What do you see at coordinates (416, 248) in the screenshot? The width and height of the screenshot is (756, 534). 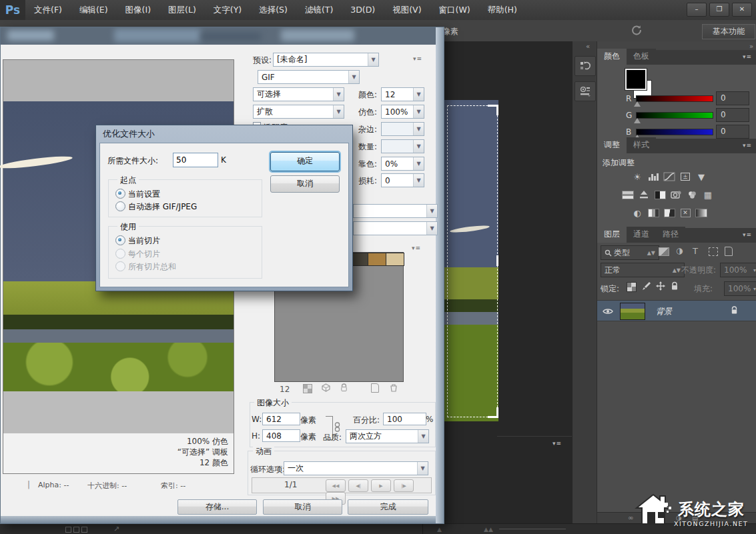 I see `color-table-menu-icon: ▾≡` at bounding box center [416, 248].